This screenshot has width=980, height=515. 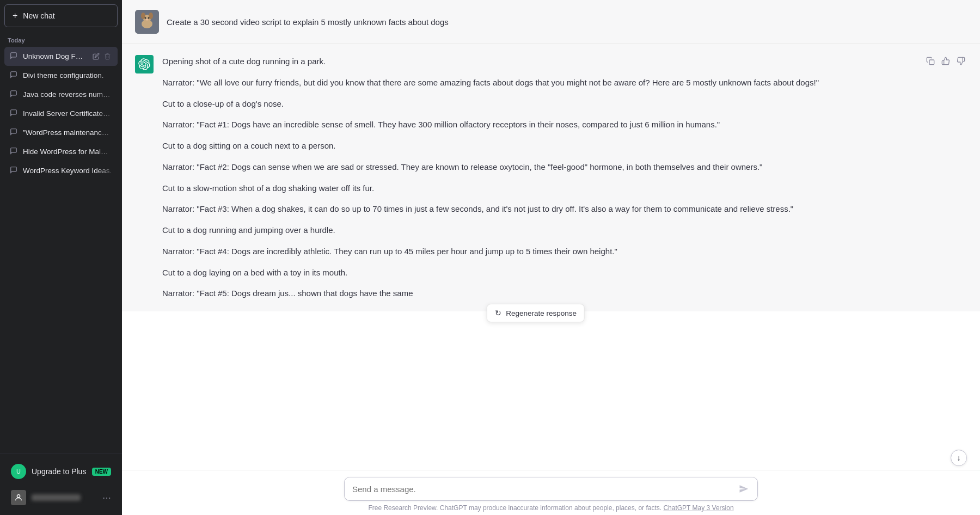 What do you see at coordinates (551, 492) in the screenshot?
I see `input-area: Free Research Preview. ChatGPT may produ…` at bounding box center [551, 492].